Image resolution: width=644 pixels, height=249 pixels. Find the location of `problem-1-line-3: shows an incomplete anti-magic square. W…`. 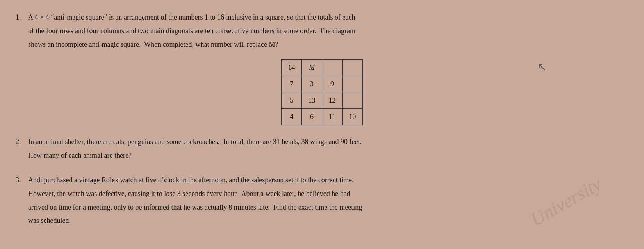

problem-1-line-3: shows an incomplete anti-magic square. W… is located at coordinates (328, 44).